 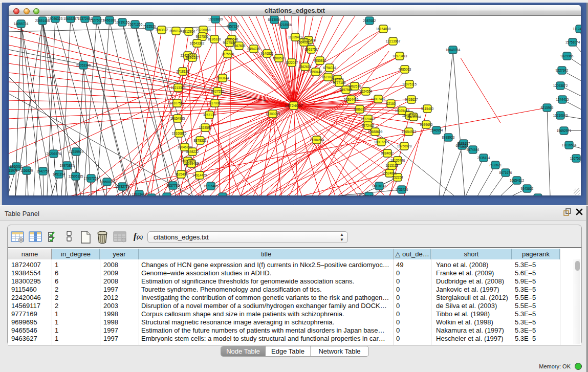 What do you see at coordinates (384, 29) in the screenshot?
I see `svg-text: 16154808` at bounding box center [384, 29].